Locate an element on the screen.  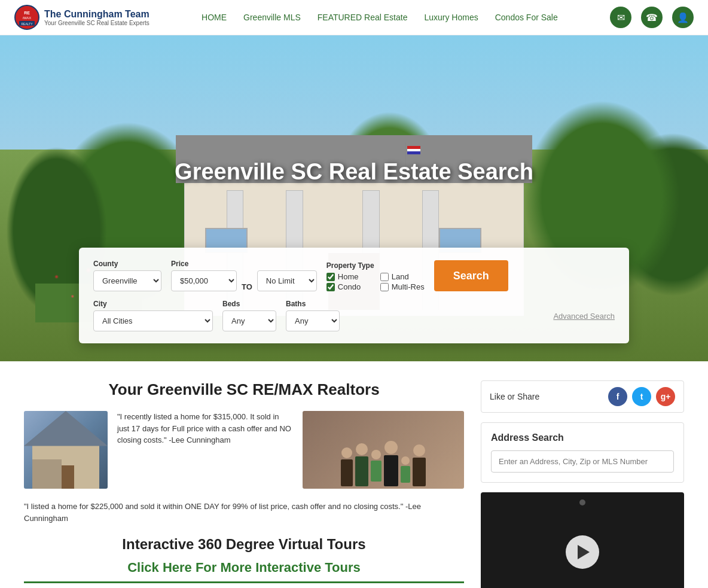
user-icon-button: 👤 is located at coordinates (683, 17).